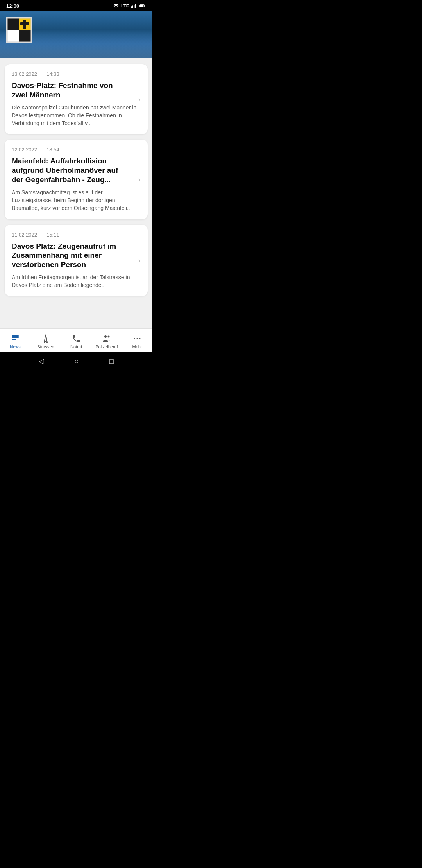 This screenshot has height=868, width=422. I want to click on chevron-right-icon-2: ›, so click(139, 179).